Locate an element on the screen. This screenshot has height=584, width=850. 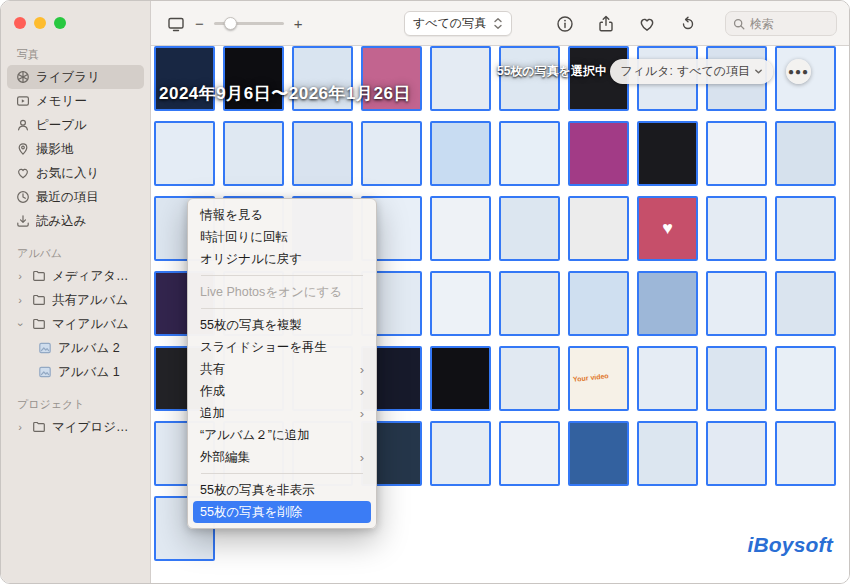
sidebar-item-memories: メモリー is located at coordinates (76, 101).